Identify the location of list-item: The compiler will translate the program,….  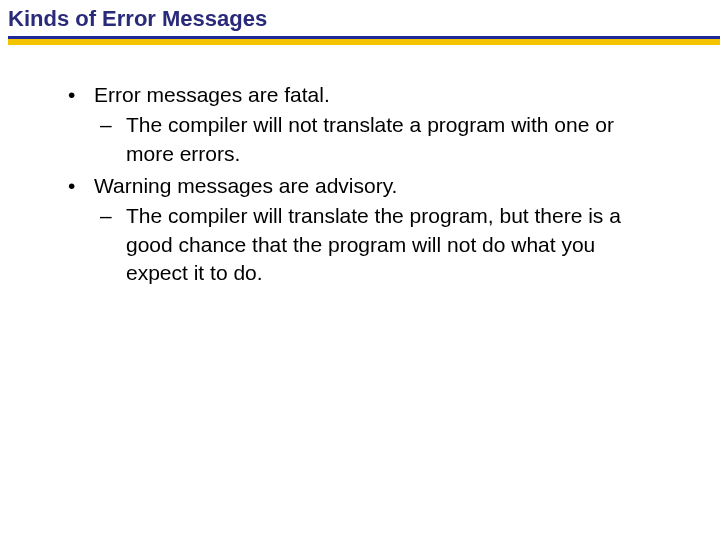
(377, 244).